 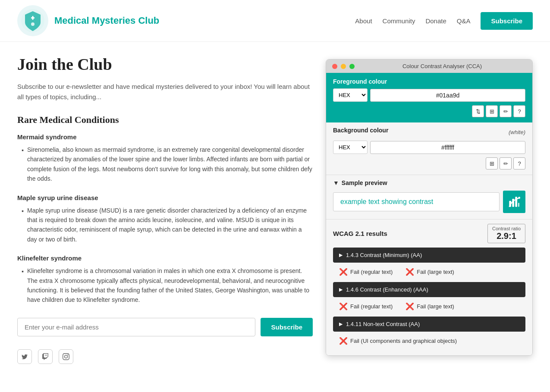 I want to click on email-section: Subscribe, so click(x=165, y=327).